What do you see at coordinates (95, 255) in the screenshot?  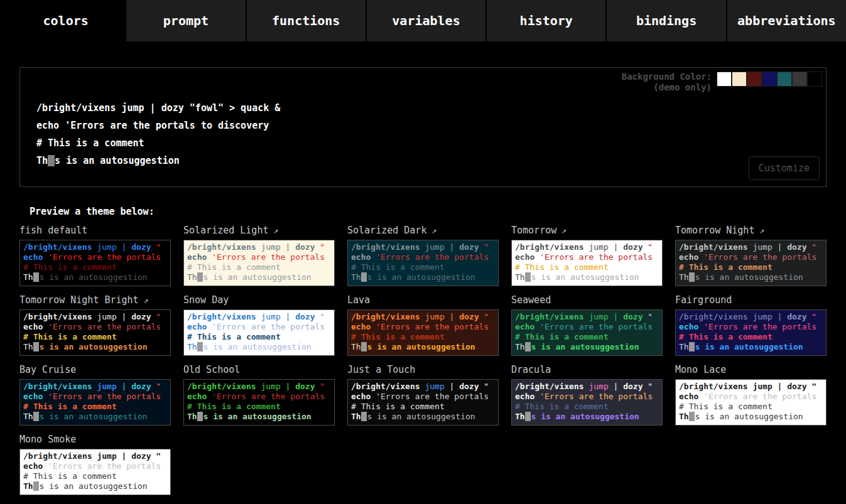 I see `theme-card-fish-default: fish default/bright/vixens jump | dozy "…` at bounding box center [95, 255].